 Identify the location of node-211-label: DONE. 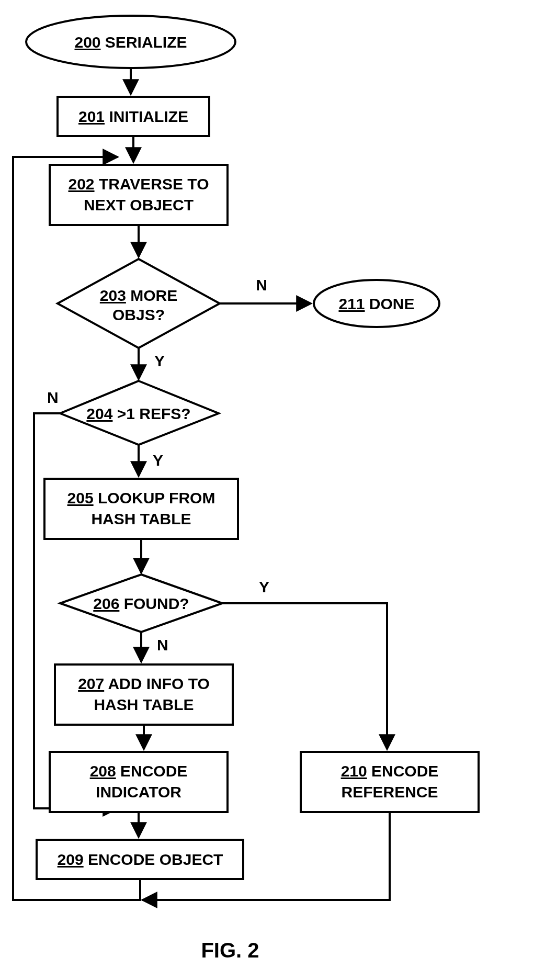
(392, 303).